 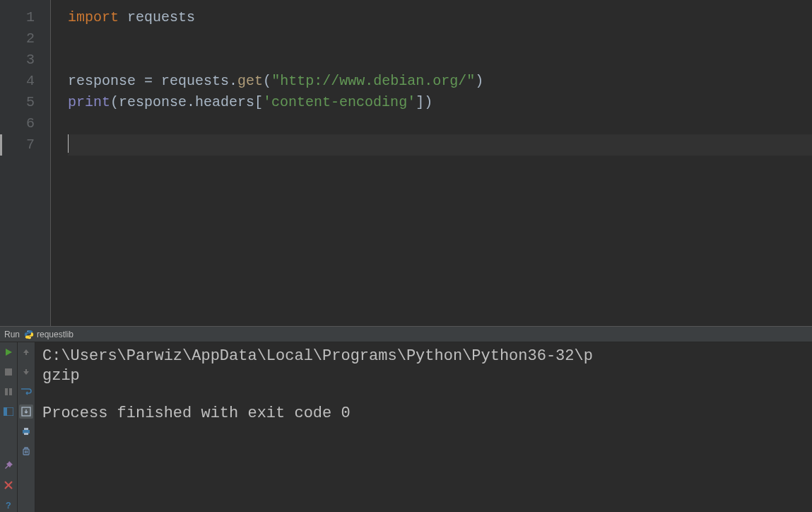 What do you see at coordinates (26, 392) in the screenshot?
I see `soft-wrap-button` at bounding box center [26, 392].